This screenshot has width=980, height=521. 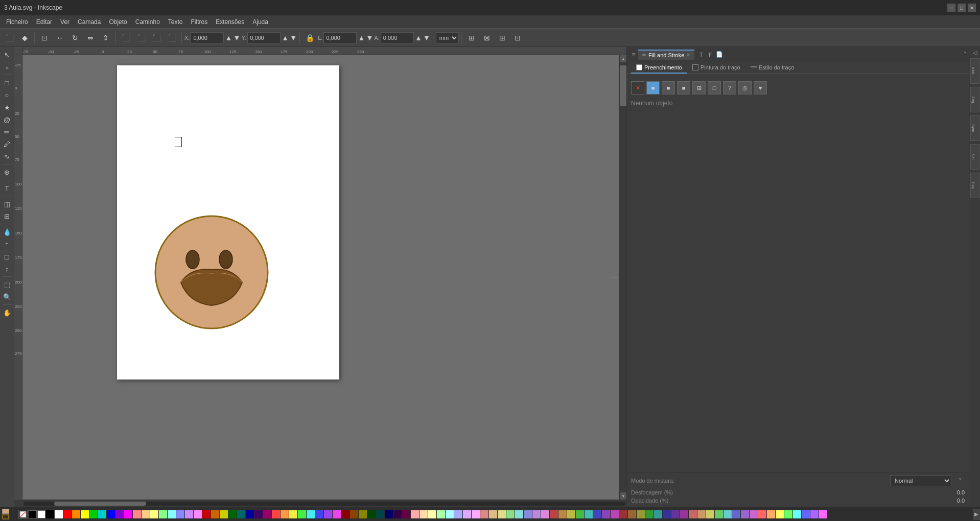 I want to click on tool-mesh: ⊞, so click(x=7, y=216).